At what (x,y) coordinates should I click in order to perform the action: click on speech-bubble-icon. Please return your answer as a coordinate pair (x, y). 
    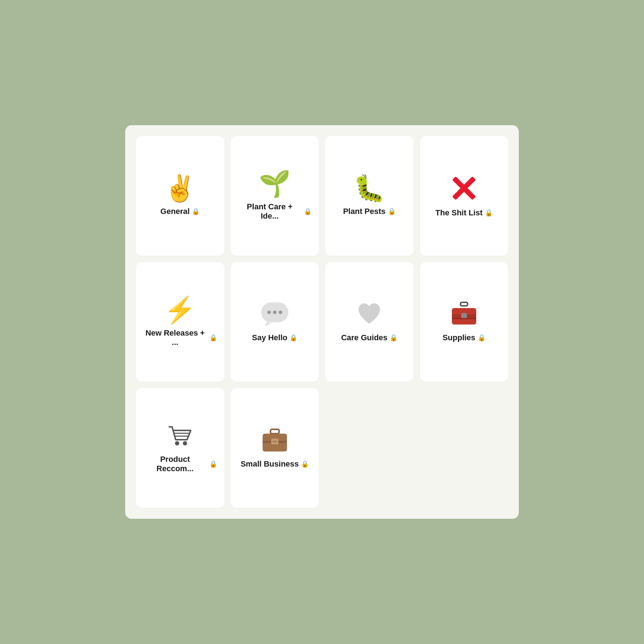
    Looking at the image, I should click on (275, 314).